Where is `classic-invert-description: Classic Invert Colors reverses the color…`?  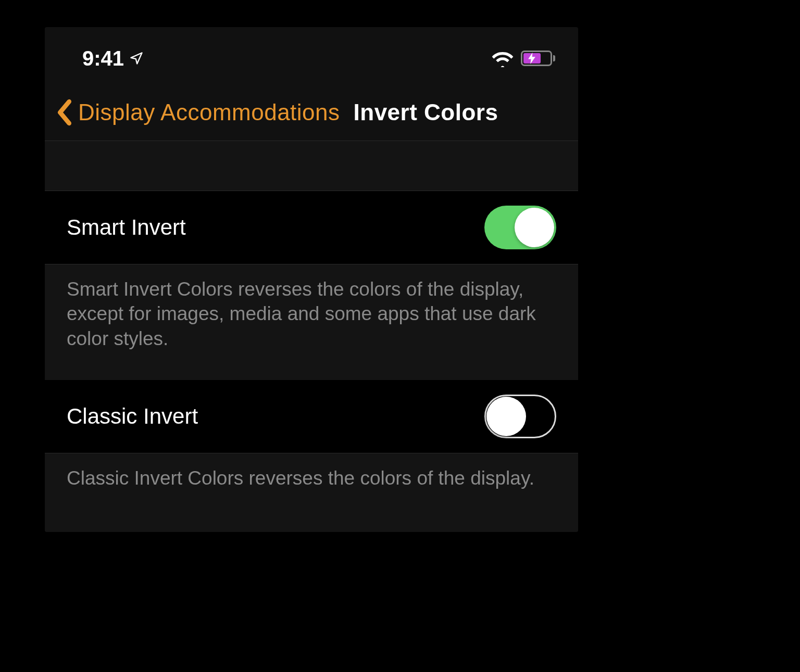 classic-invert-description: Classic Invert Colors reverses the color… is located at coordinates (311, 492).